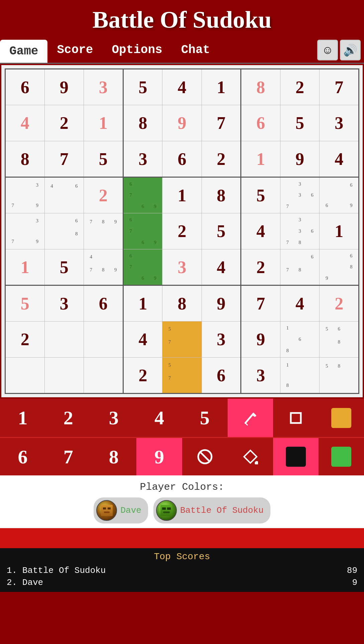 Image resolution: width=364 pixels, height=644 pixels. Describe the element at coordinates (143, 159) in the screenshot. I see `cell-r3c4: 3` at that location.